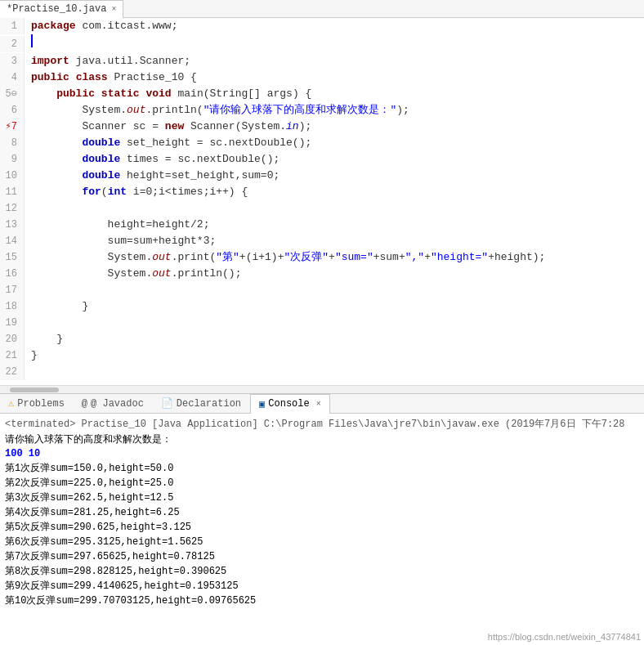 Image resolution: width=644 pixels, height=645 pixels. What do you see at coordinates (322, 356) in the screenshot?
I see `code-line-21: 21 }` at bounding box center [322, 356].